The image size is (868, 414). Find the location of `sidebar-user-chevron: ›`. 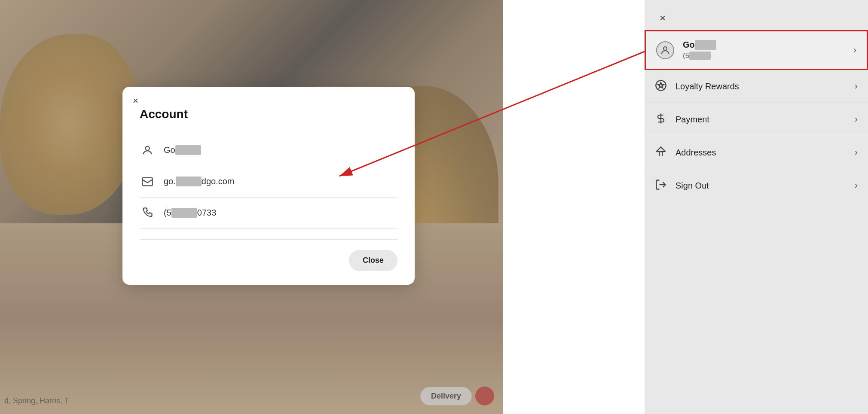

sidebar-user-chevron: › is located at coordinates (855, 50).